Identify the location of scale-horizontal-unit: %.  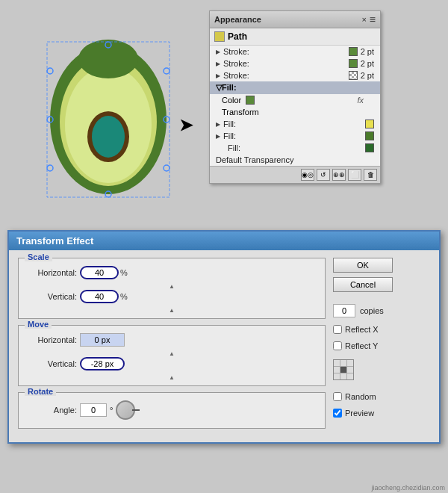
(128, 273).